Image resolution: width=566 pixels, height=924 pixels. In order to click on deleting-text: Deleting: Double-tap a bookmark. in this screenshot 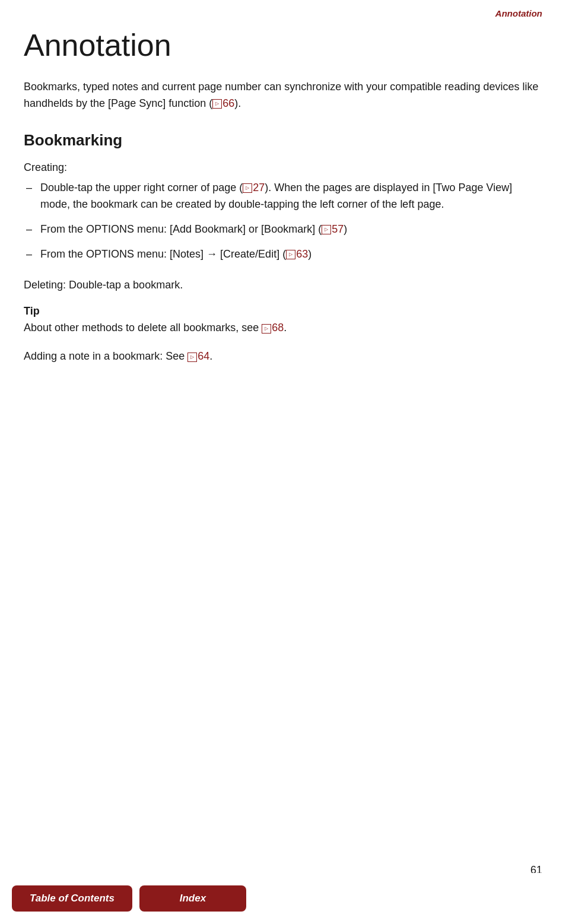, I will do `click(283, 285)`.